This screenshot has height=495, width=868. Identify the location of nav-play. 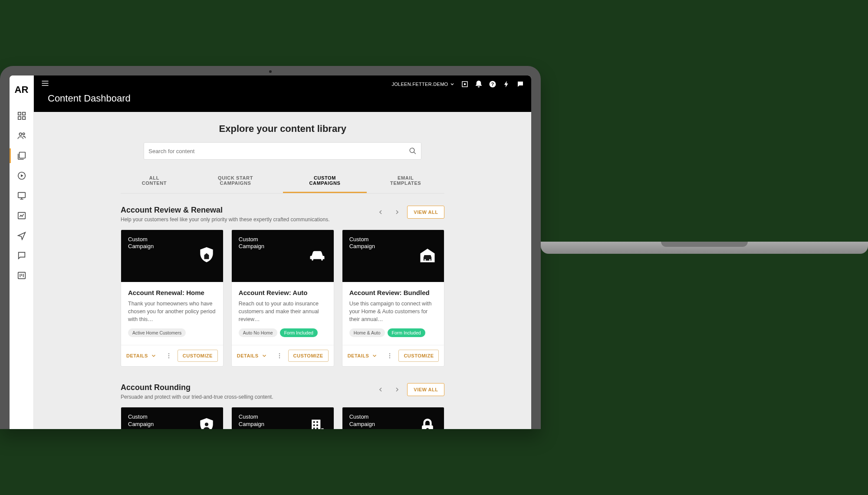
(22, 176).